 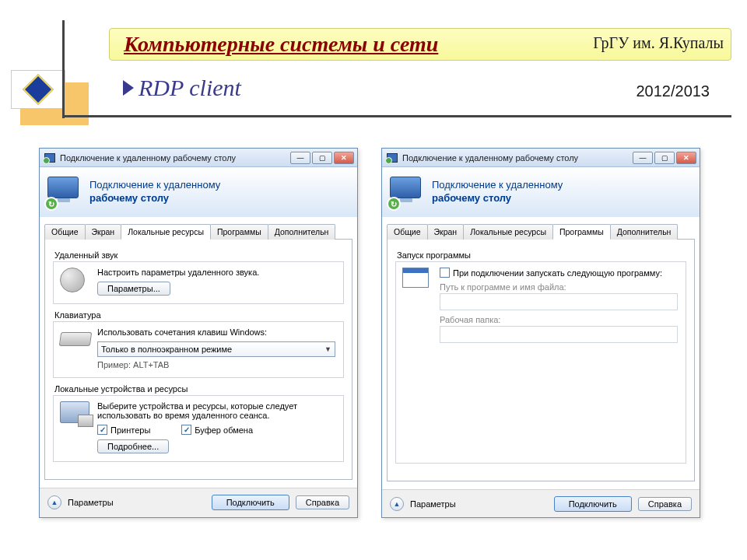 I want to click on working-folder-label: Рабочая папка:, so click(x=559, y=320).